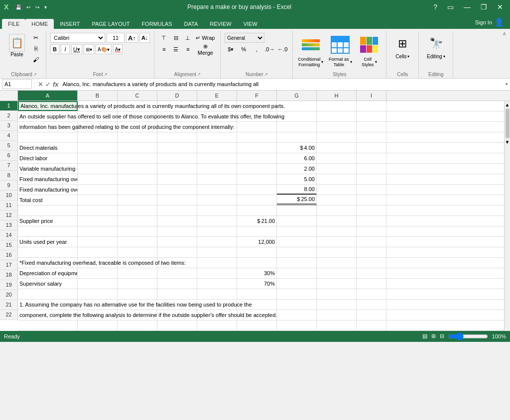  What do you see at coordinates (28, 7) in the screenshot?
I see `undo-quick-btn: ↩` at bounding box center [28, 7].